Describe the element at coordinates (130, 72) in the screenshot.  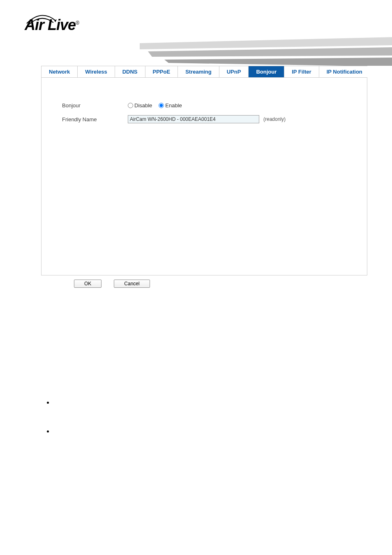
I see `tab-ddns: DDNS` at that location.